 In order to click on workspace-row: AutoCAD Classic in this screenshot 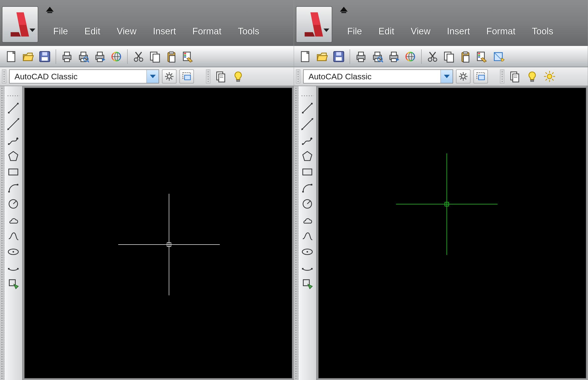, I will do `click(147, 77)`.